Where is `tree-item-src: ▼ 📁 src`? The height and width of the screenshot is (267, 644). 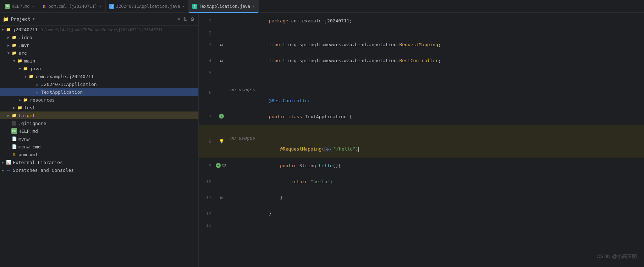 tree-item-src: ▼ 📁 src is located at coordinates (99, 53).